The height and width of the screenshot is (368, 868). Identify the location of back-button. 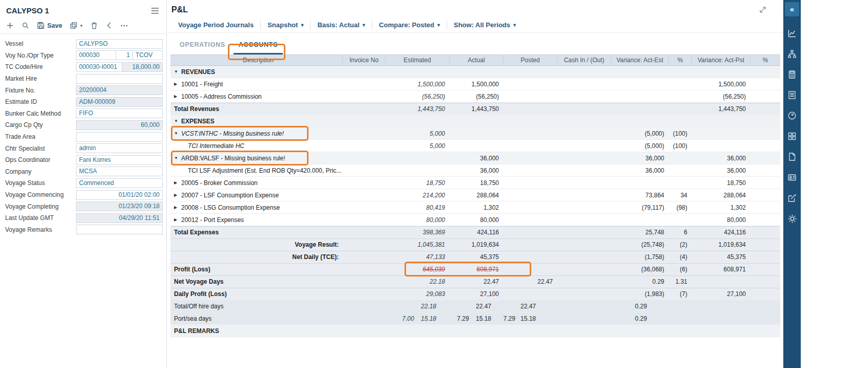
(109, 26).